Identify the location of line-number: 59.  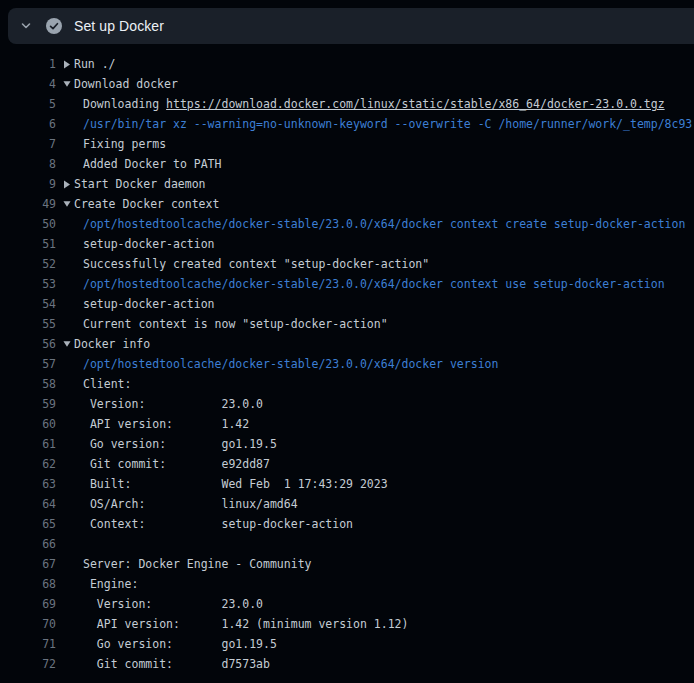
(28, 404).